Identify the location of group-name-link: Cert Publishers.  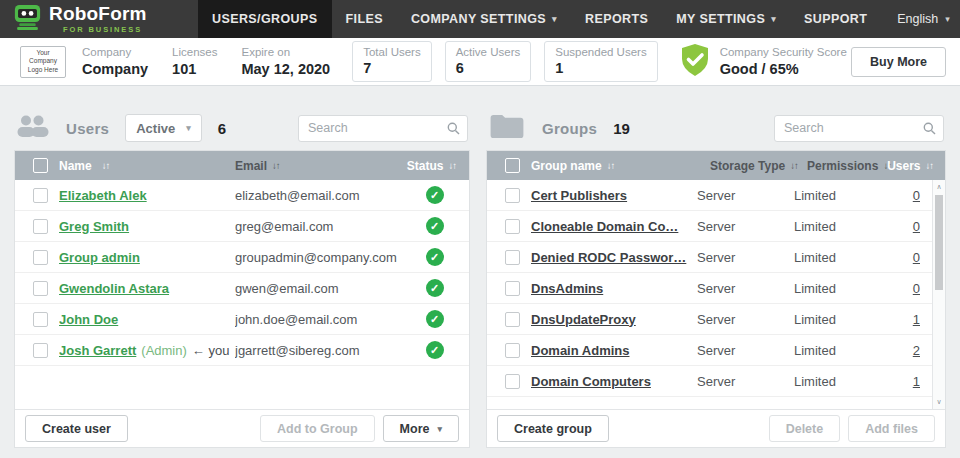
(579, 196).